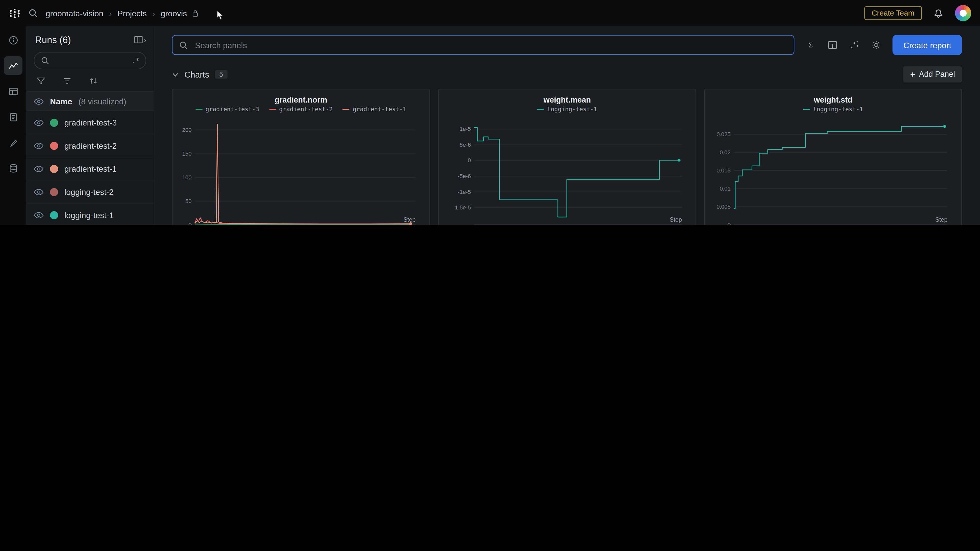 The height and width of the screenshot is (551, 980). Describe the element at coordinates (567, 45) in the screenshot. I see `workspace-toolbar: Σ Create report` at that location.